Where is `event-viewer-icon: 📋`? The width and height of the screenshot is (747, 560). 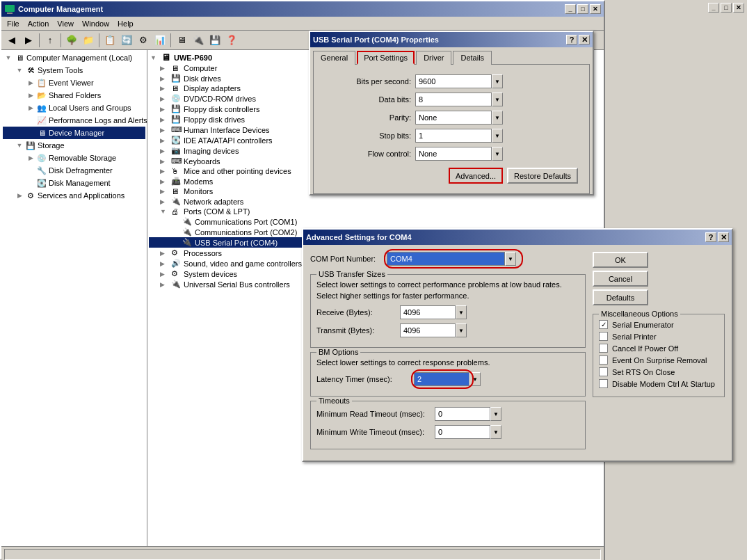
event-viewer-icon: 📋 is located at coordinates (42, 83).